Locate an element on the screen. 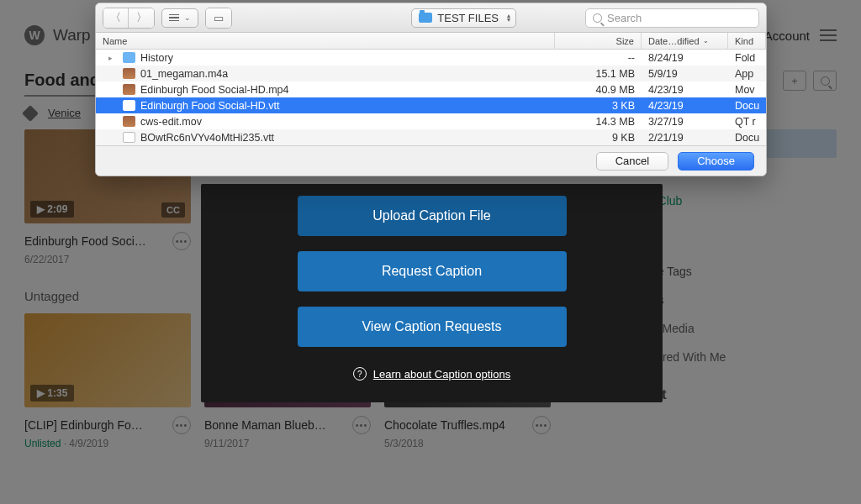  help-icon: ? is located at coordinates (360, 374).